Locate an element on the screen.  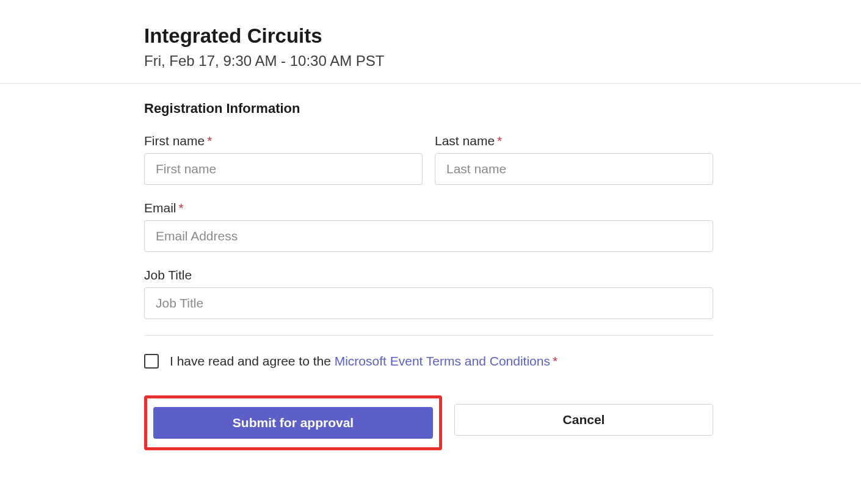
first-name-label: First name* is located at coordinates (283, 141).